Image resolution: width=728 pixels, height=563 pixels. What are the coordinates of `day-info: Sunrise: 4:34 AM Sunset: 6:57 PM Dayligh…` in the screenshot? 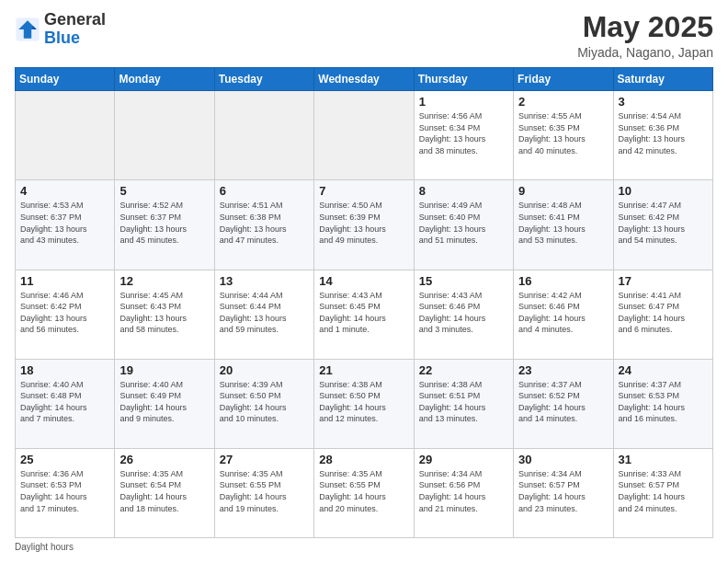 It's located at (563, 491).